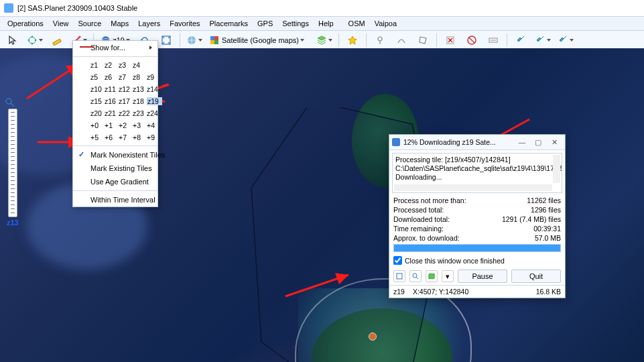  What do you see at coordinates (423, 40) in the screenshot?
I see `polygon-button` at bounding box center [423, 40].